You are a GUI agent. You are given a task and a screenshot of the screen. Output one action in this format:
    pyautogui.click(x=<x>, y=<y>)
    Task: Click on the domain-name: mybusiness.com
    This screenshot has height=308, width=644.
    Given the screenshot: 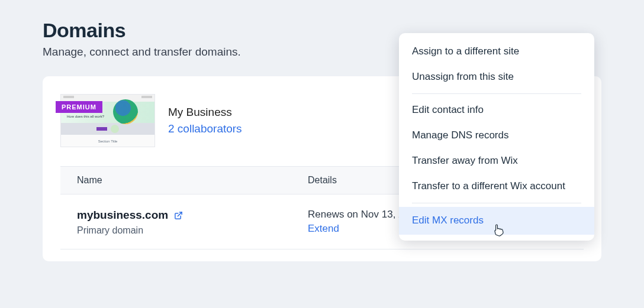 What is the action you would take?
    pyautogui.click(x=130, y=215)
    